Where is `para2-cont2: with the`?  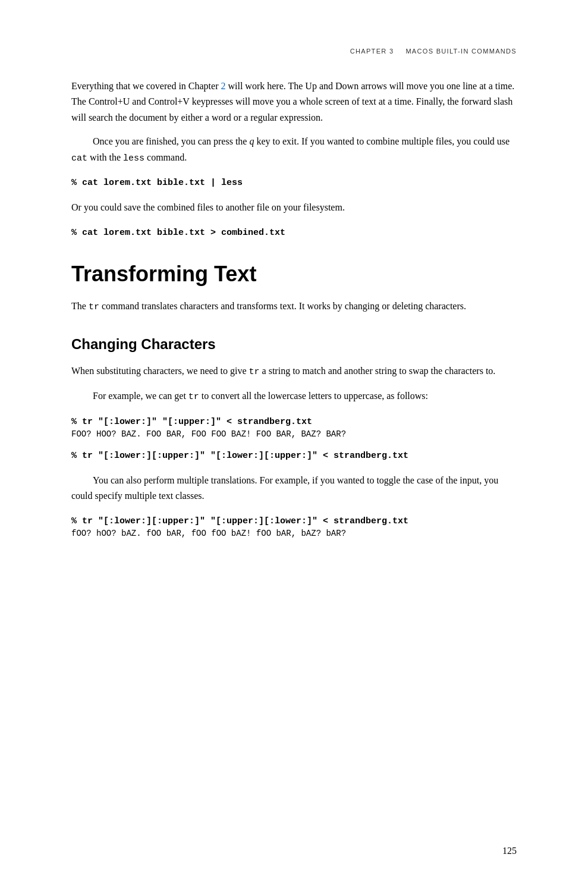
para2-cont2: with the is located at coordinates (105, 157).